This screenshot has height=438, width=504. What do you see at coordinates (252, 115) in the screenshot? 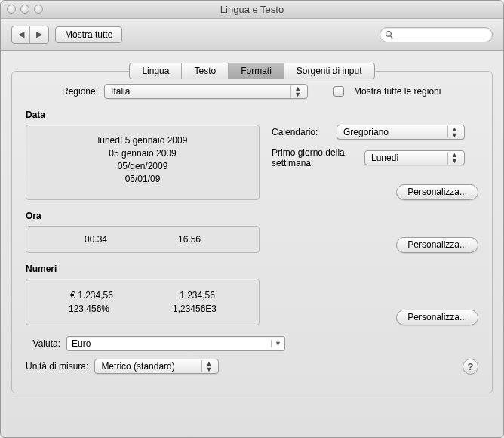
I see `date-section-title: Data` at bounding box center [252, 115].